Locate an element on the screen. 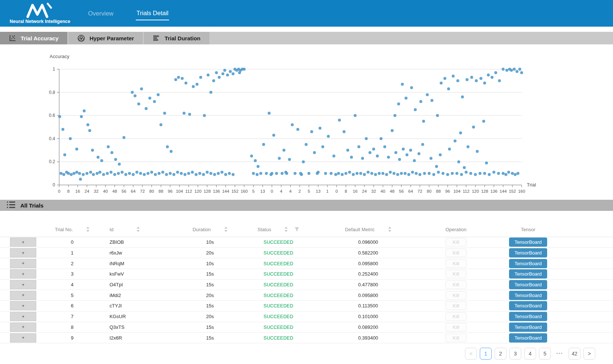 The image size is (613, 364). nav-tabs: Overview Trials Detail is located at coordinates (128, 13).